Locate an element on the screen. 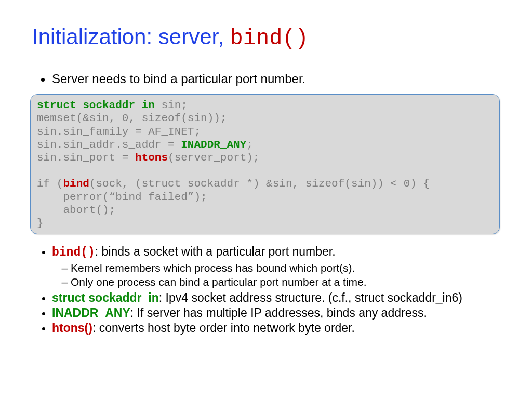 The width and height of the screenshot is (532, 399). note-term-inaddr: INADDR_ANY is located at coordinates (91, 313).